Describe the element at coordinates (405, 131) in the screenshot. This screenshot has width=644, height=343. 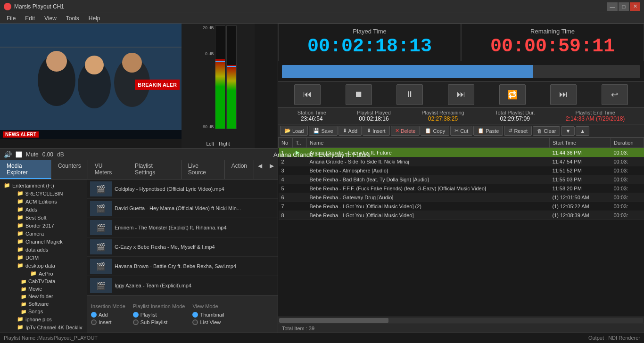
I see `delete-button: ✕ Delete` at that location.